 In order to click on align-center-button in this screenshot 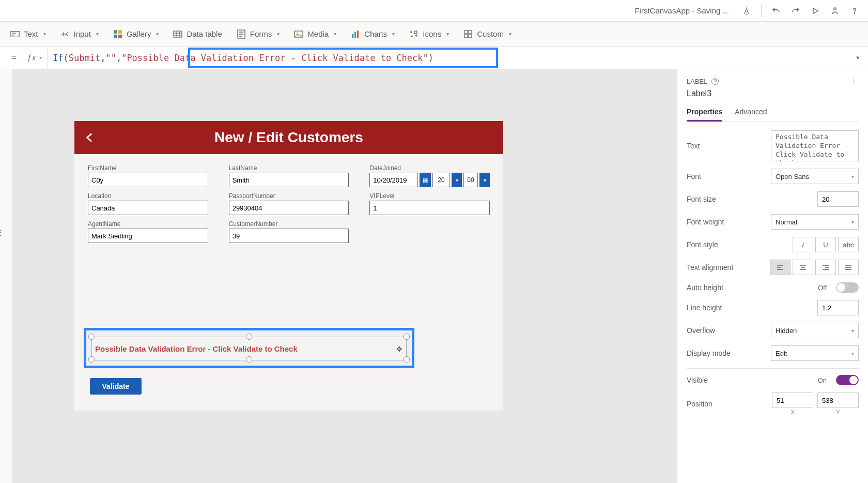, I will do `click(803, 267)`.